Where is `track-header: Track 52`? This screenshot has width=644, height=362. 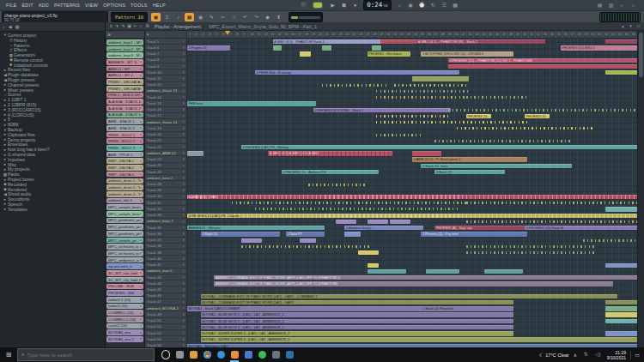 track-header: Track 52 is located at coordinates (166, 333).